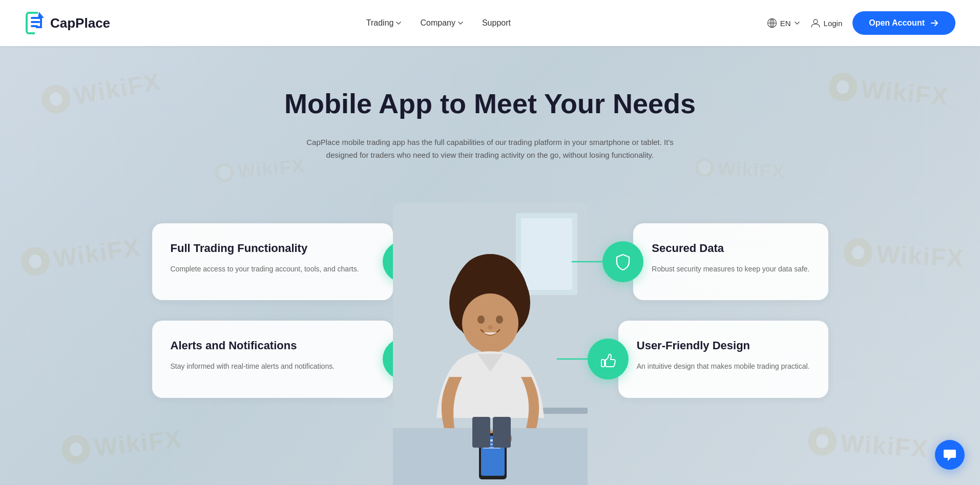 The image size is (980, 485). Describe the element at coordinates (708, 295) in the screenshot. I see `features-right: Secured Data Robust security measures to…` at that location.